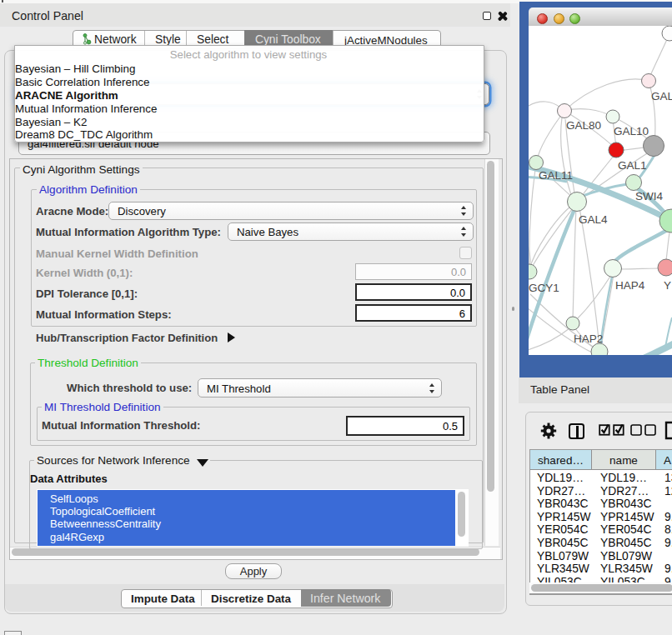 The width and height of the screenshot is (672, 635). Describe the element at coordinates (589, 338) in the screenshot. I see `svg-text: HAP2` at that location.